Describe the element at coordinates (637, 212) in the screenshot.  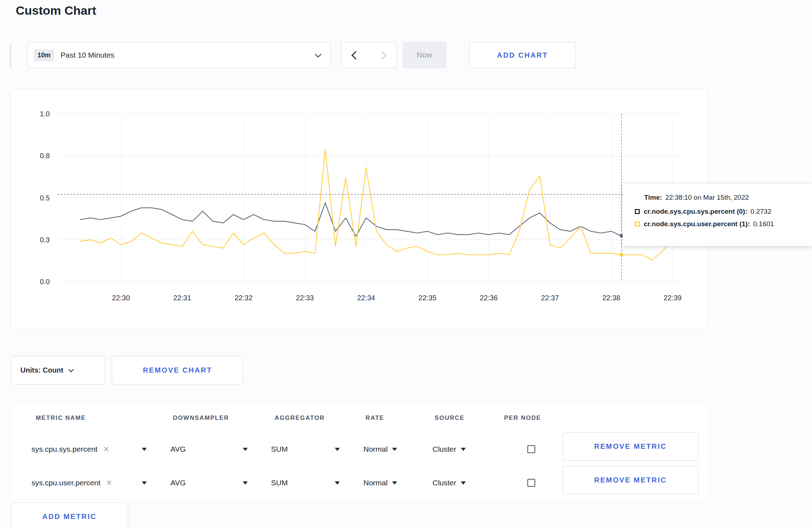
I see `series-swatch-sys-icon` at that location.